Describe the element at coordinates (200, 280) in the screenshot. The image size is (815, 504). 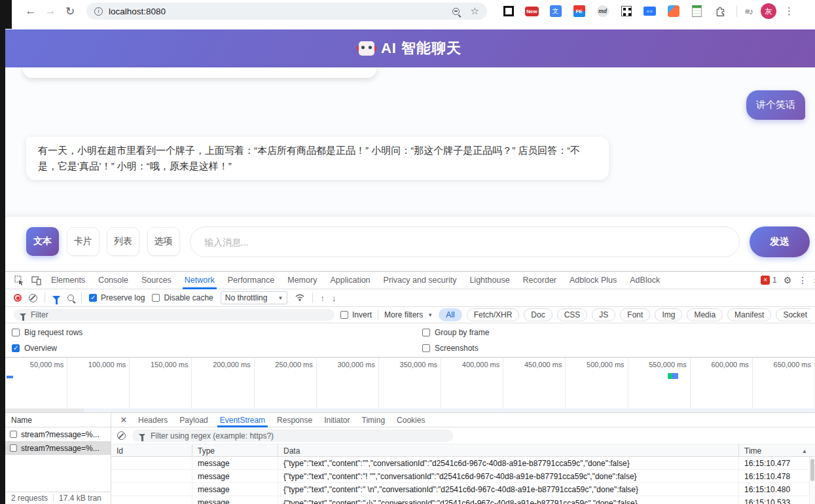
I see `devtools-tab: Network` at that location.